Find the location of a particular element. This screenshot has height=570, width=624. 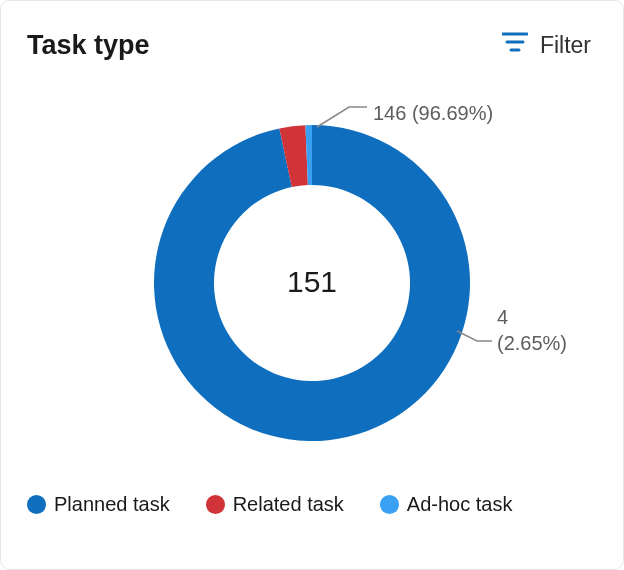

legend-swatch-planned is located at coordinates (36, 504).